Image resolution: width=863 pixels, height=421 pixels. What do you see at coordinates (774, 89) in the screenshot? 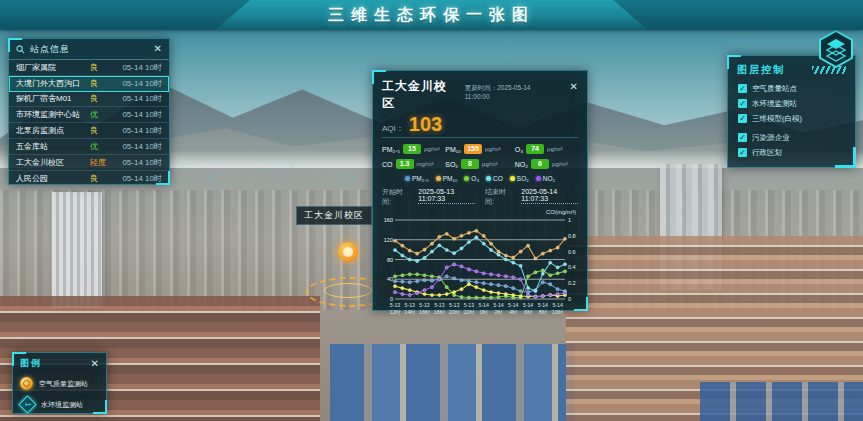
I see `layer-label: 空气质量站点` at bounding box center [774, 89].